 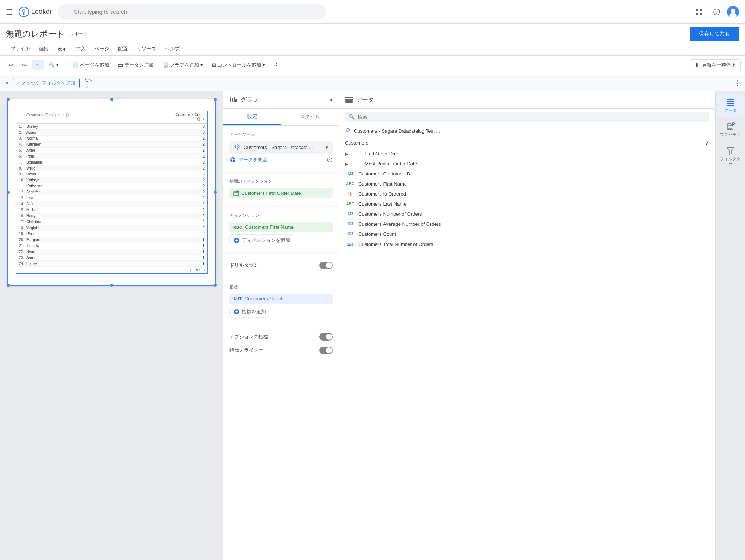 What do you see at coordinates (527, 214) in the screenshot?
I see `data-panel-item: 123 Customers Number of Orders` at bounding box center [527, 214].